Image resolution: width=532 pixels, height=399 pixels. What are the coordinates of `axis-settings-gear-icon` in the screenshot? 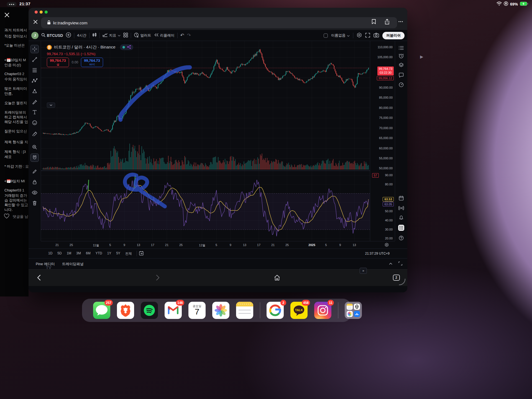 It's located at (387, 245).